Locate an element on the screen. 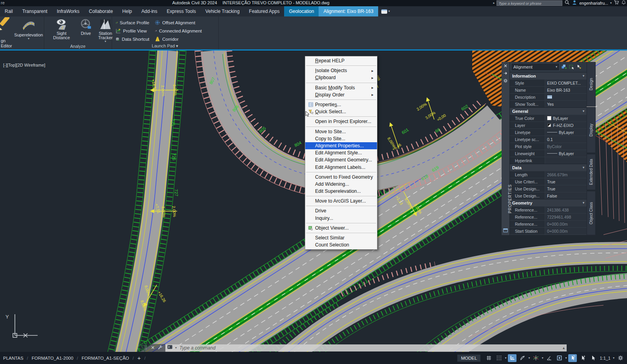  menu-item-inquiry: Inquiry... is located at coordinates (341, 218).